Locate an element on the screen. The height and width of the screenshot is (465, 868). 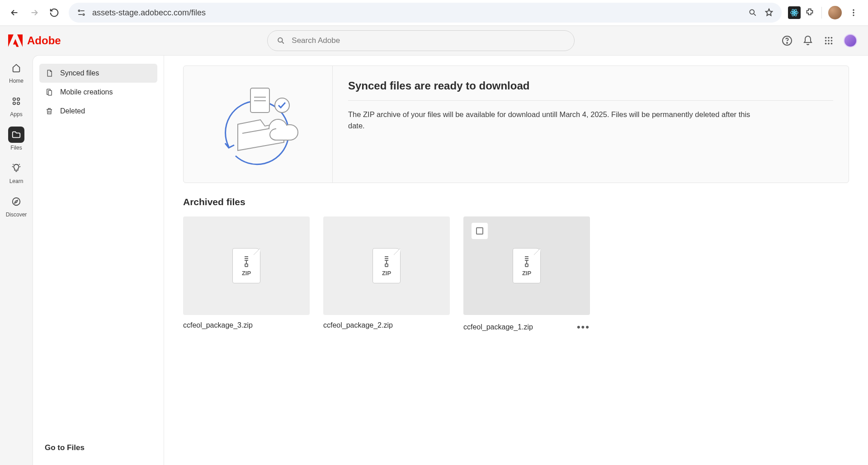
rail-label: Apps is located at coordinates (16, 114).